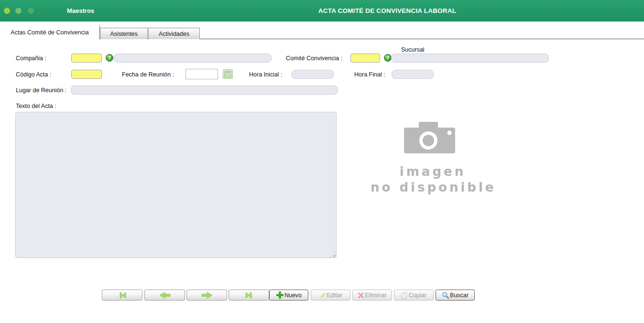 The width and height of the screenshot is (644, 323). I want to click on copiar-button: Copiar, so click(414, 295).